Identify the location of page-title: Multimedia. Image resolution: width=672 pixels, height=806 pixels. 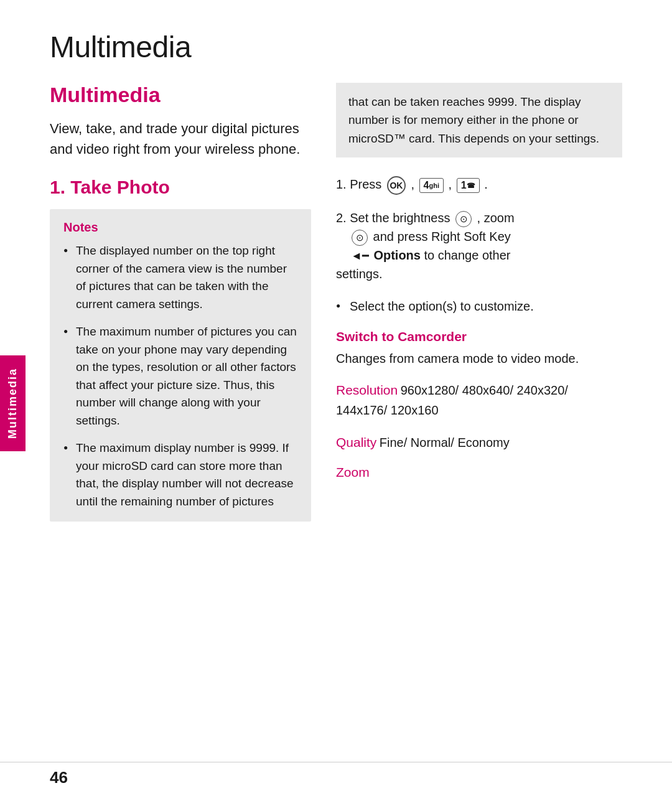
(336, 47).